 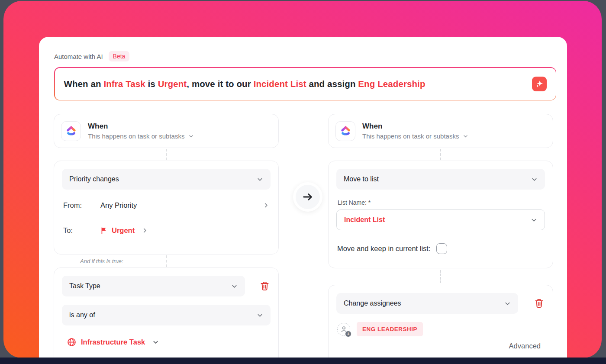 What do you see at coordinates (166, 208) in the screenshot?
I see `trigger-card: Priority changes From: Any Priority To:` at bounding box center [166, 208].